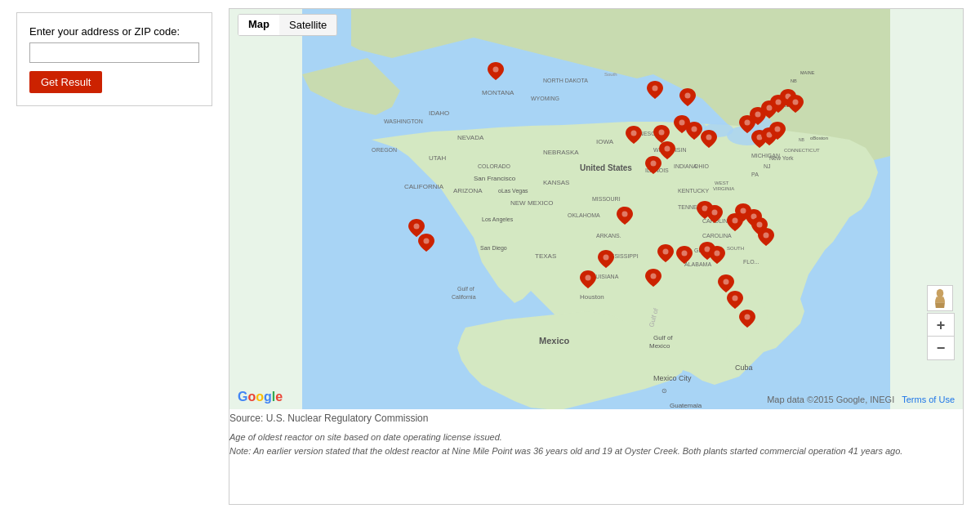 Image resolution: width=980 pixels, height=513 pixels. I want to click on address-input, so click(114, 52).